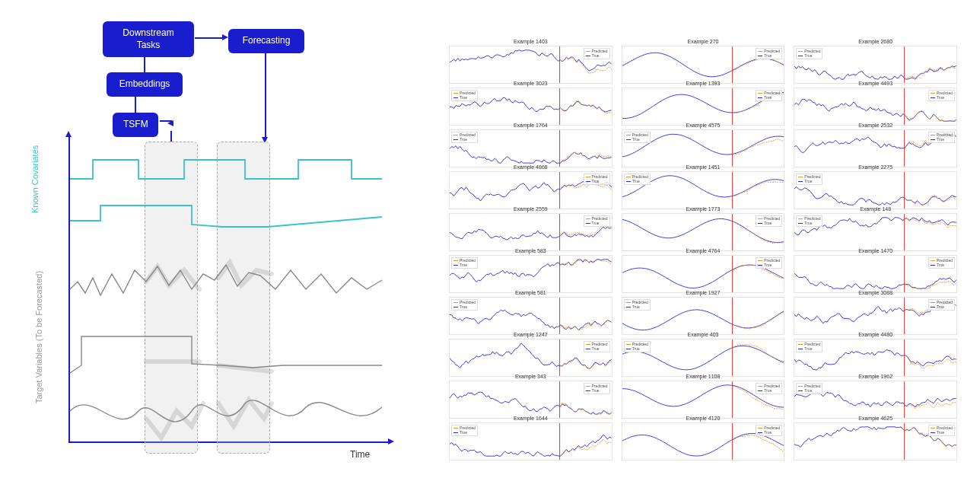 Image resolution: width=980 pixels, height=478 pixels. What do you see at coordinates (703, 65) in the screenshot?
I see `mini-chart: Example 270 Predicted True` at bounding box center [703, 65].